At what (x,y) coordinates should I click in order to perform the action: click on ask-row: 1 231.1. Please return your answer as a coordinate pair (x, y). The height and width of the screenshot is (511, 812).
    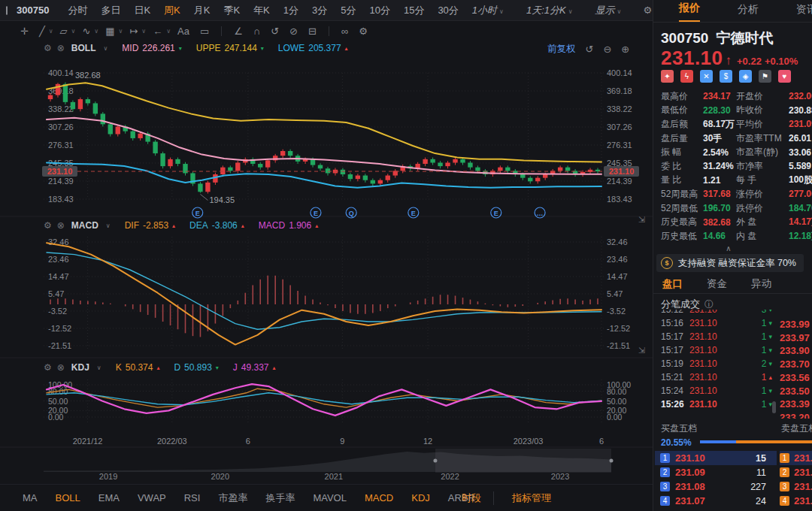
    Looking at the image, I should click on (795, 458).